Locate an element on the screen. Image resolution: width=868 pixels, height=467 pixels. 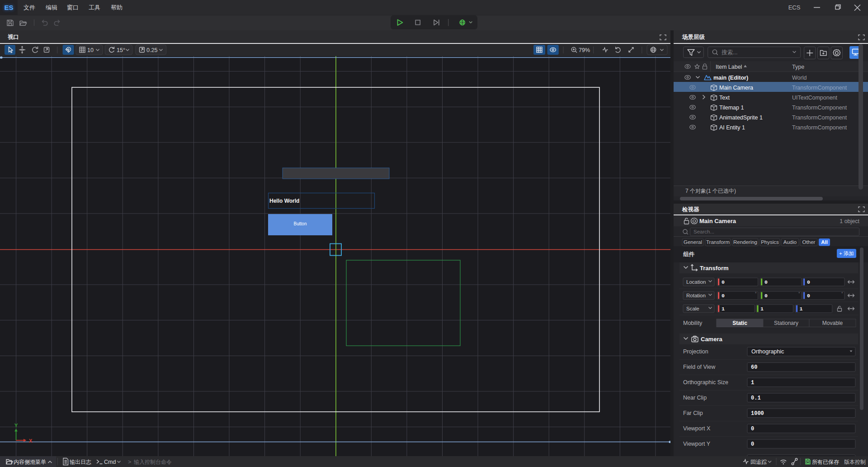
svg-text: 79% is located at coordinates (584, 50).